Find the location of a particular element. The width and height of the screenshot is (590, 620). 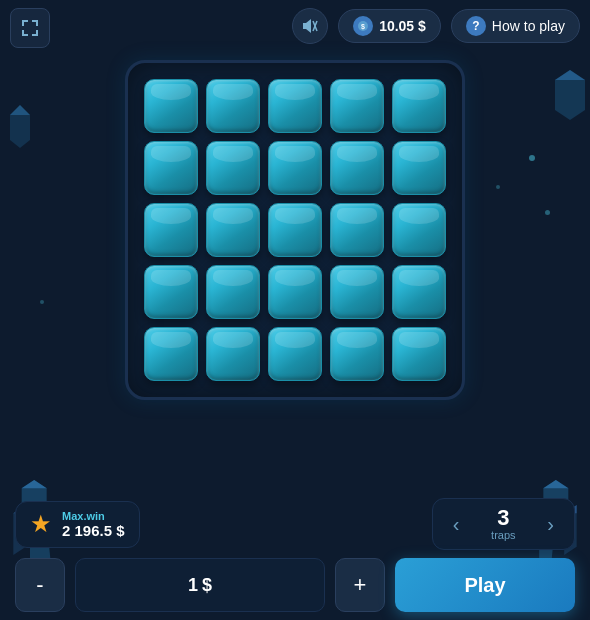

balance-value: 10.05 $ is located at coordinates (402, 26).